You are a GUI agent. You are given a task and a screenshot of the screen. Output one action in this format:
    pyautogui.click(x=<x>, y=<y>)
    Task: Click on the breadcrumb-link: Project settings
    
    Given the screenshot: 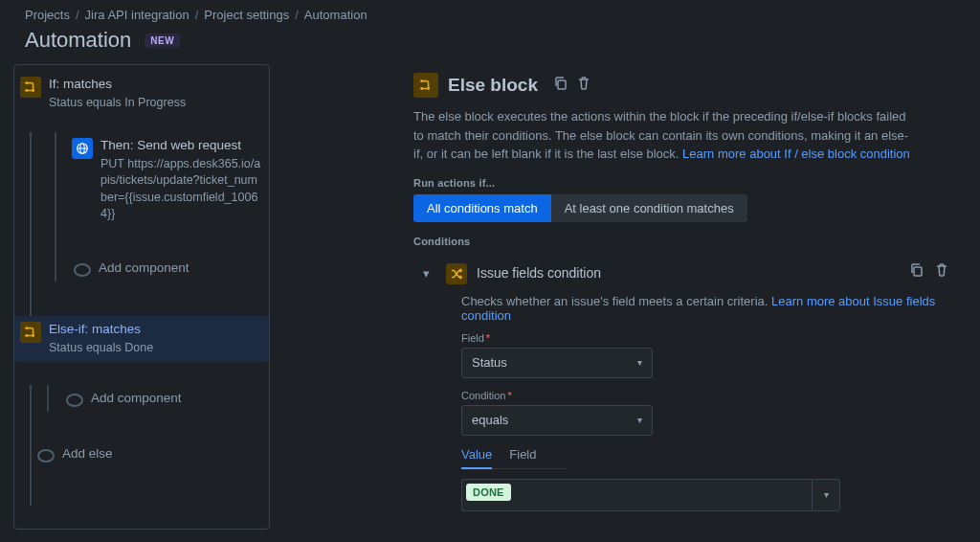 What is the action you would take?
    pyautogui.click(x=247, y=15)
    